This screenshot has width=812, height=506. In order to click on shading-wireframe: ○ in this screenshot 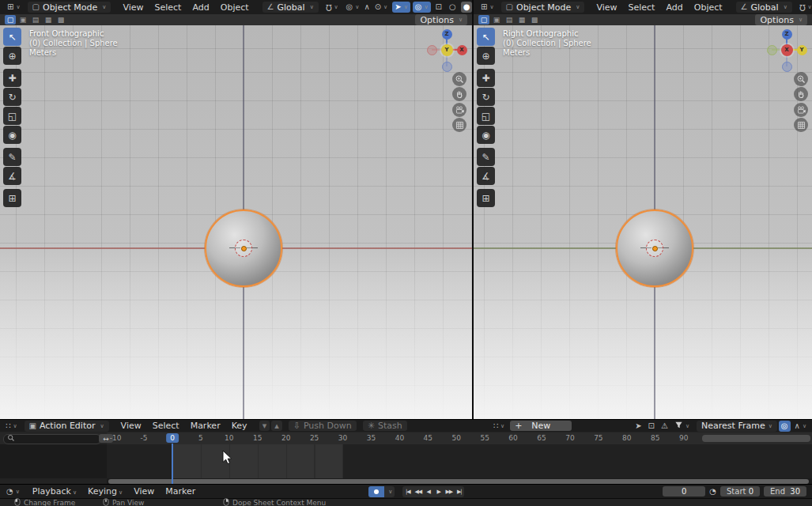, I will do `click(452, 7)`.